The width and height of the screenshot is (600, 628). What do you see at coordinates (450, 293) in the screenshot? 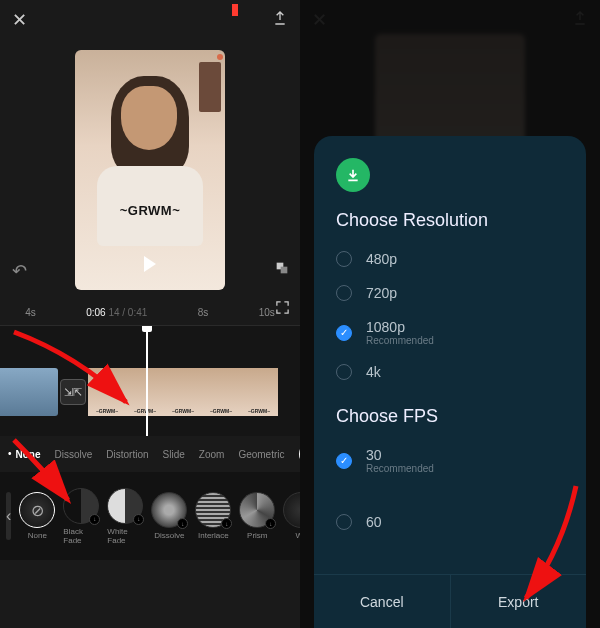
I see `resolution-720p: 720p` at bounding box center [450, 293].